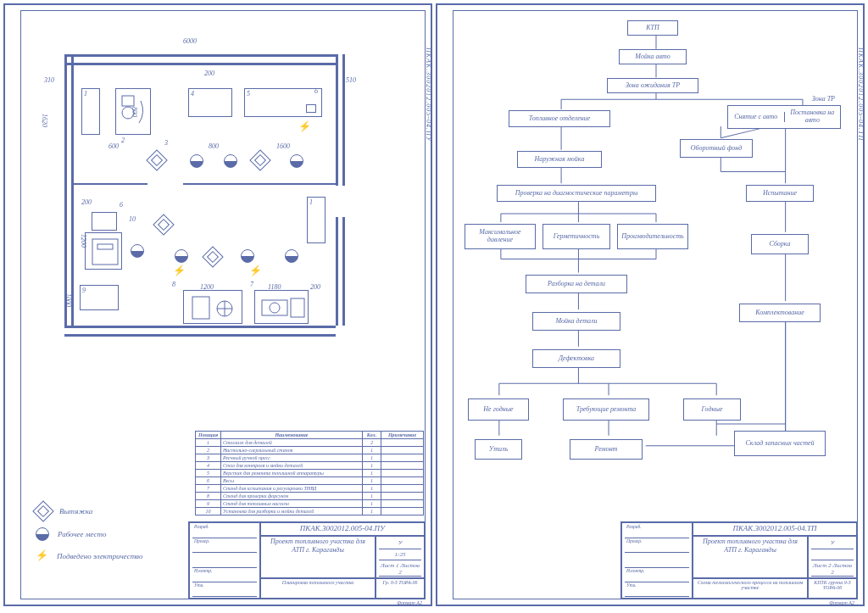  Describe the element at coordinates (653, 86) in the screenshot. I see `node-wait-tr: Зона ожидания ТР` at that location.